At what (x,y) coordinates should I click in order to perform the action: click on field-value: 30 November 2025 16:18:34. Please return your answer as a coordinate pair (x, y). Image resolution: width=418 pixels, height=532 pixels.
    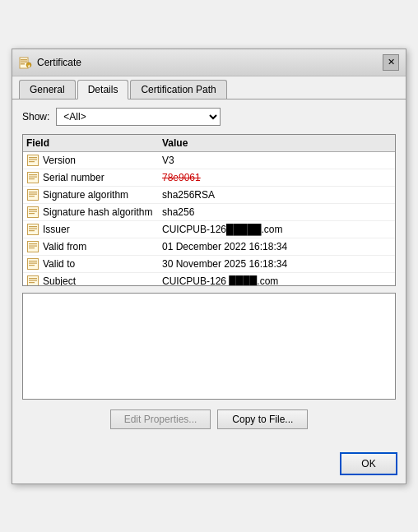
    Looking at the image, I should click on (276, 264).